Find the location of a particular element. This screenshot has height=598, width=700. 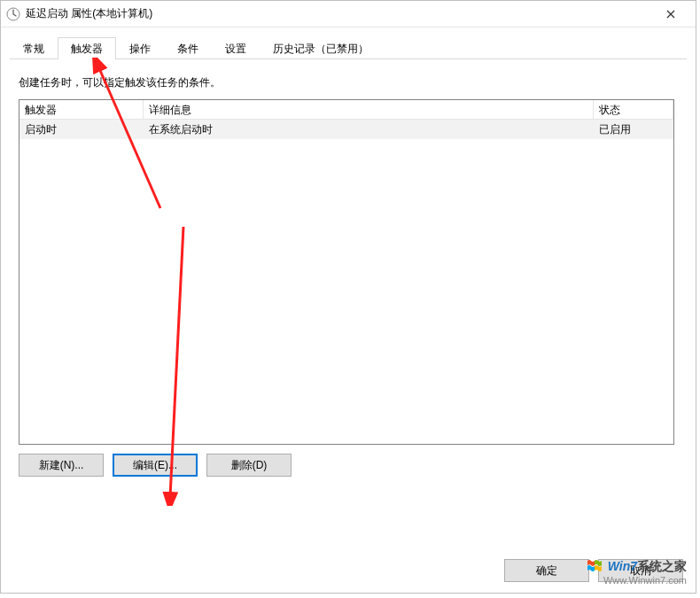

col-header-trigger: 触发器 is located at coordinates (82, 110).